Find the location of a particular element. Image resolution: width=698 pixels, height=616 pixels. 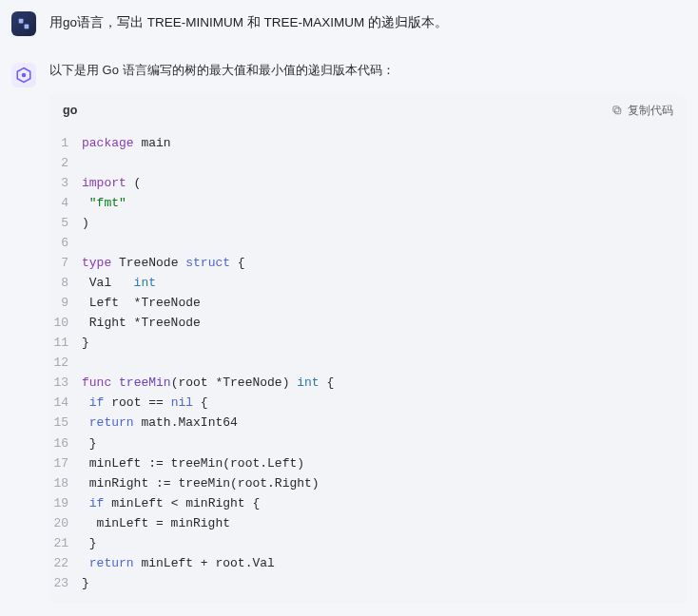

line-number: 20 is located at coordinates (66, 523).